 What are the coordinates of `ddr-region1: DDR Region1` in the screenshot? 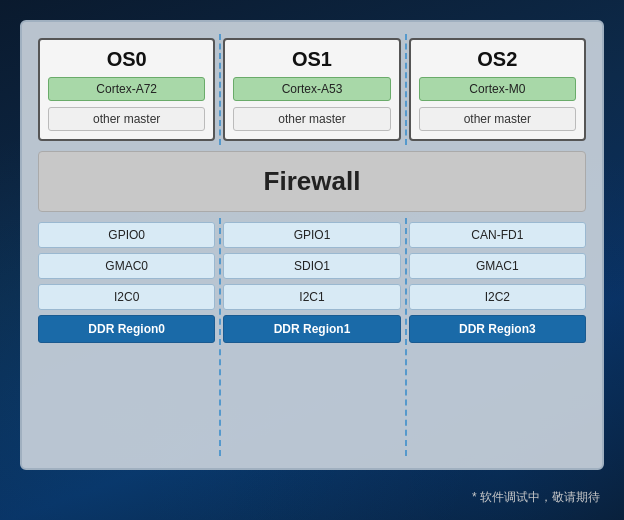 It's located at (312, 329).